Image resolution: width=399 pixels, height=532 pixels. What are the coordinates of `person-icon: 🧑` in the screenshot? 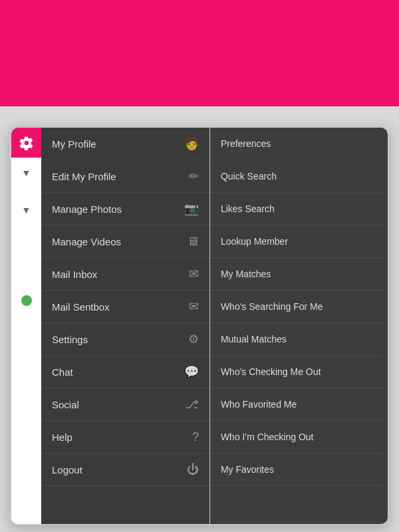 It's located at (192, 144).